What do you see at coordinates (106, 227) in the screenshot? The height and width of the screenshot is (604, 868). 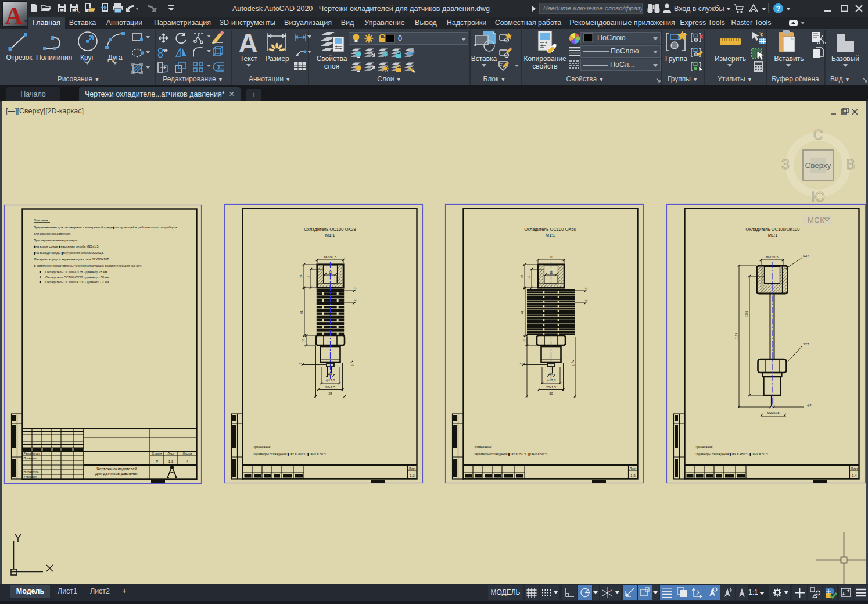 I see `svg-text:Предназначены для охлаждения и: Предназначены для охлаждения и измеряемо…` at bounding box center [106, 227].